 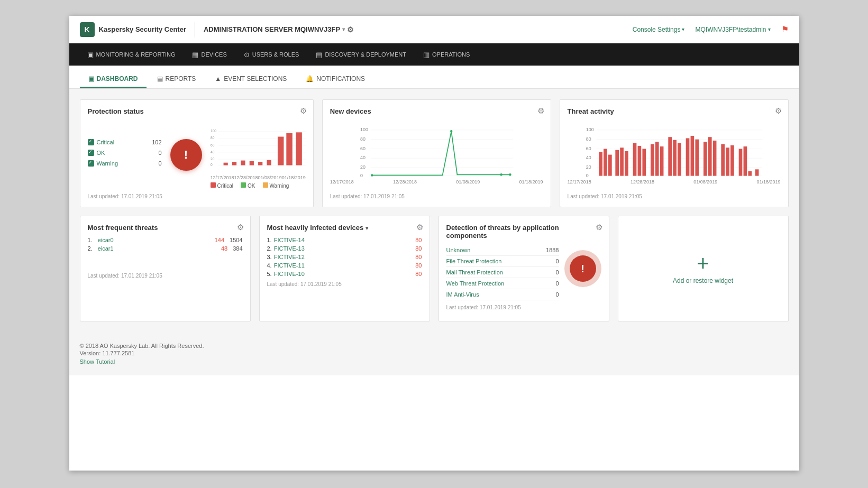 I want to click on nav-discovery: ▤ DISCOVERY & DEPLOYMENT, so click(x=361, y=54).